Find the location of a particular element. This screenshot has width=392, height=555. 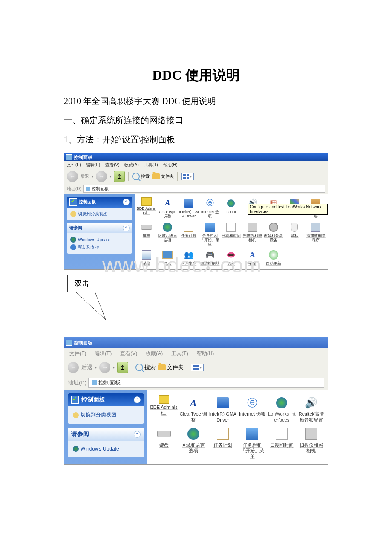

addremove-icon is located at coordinates (316, 227).